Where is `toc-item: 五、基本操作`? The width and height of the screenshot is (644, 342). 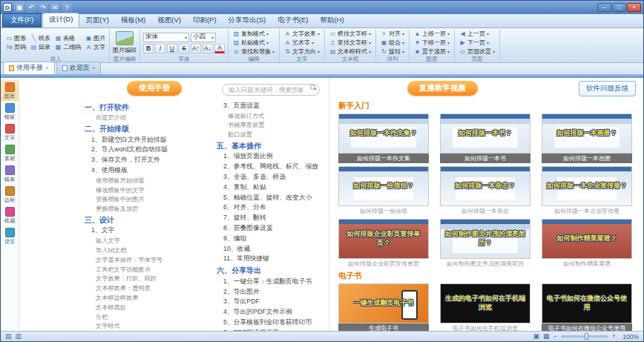
toc-item: 五、基本操作 is located at coordinates (273, 146).